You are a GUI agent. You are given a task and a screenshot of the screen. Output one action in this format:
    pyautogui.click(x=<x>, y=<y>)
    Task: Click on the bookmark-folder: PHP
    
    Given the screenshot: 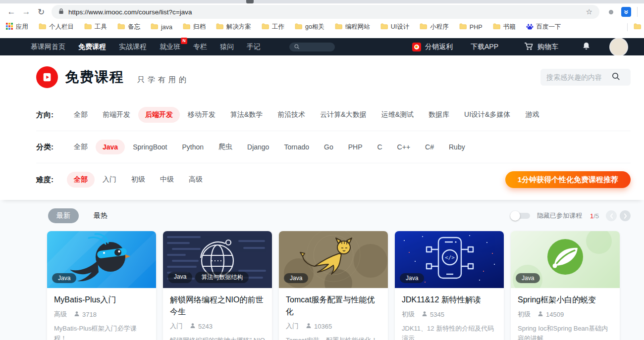 What is the action you would take?
    pyautogui.click(x=471, y=27)
    